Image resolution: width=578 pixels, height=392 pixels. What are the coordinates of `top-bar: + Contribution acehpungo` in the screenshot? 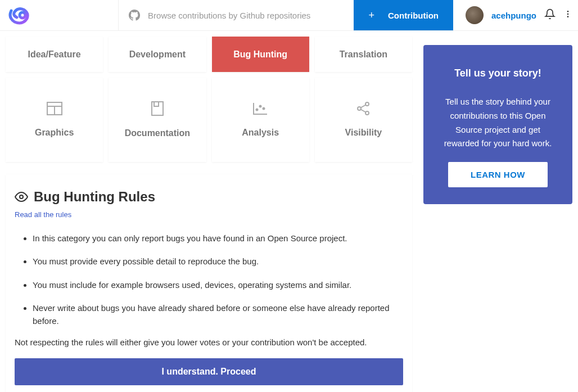 It's located at (289, 16).